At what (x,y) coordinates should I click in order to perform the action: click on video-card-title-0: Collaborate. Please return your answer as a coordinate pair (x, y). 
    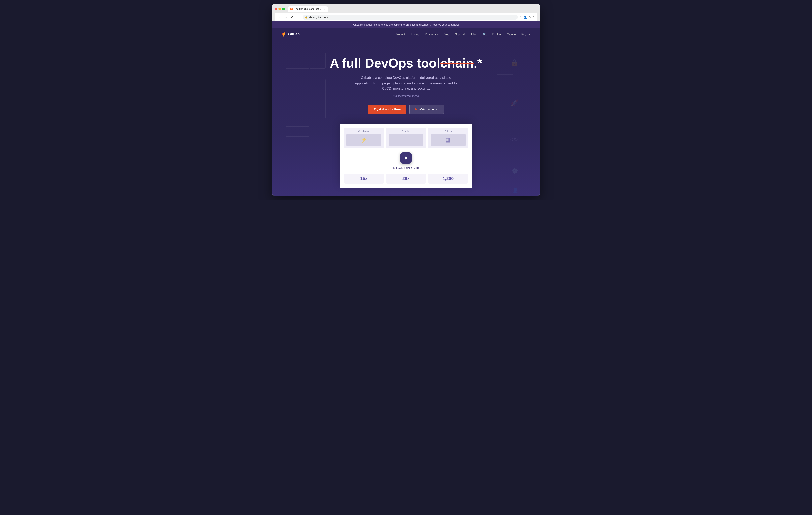
    Looking at the image, I should click on (364, 131).